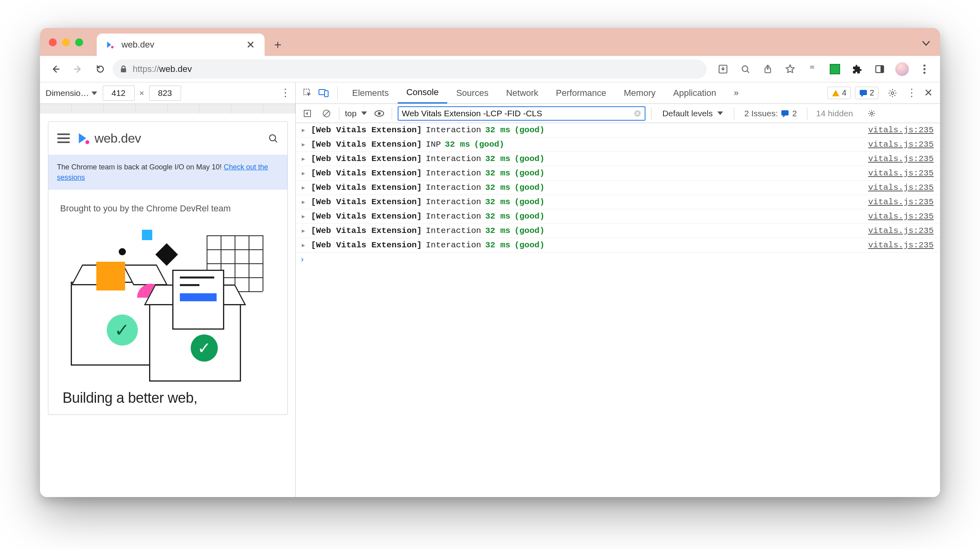 This screenshot has height=549, width=980. Describe the element at coordinates (285, 93) in the screenshot. I see `device-toolbar-menu: ⋮` at that location.